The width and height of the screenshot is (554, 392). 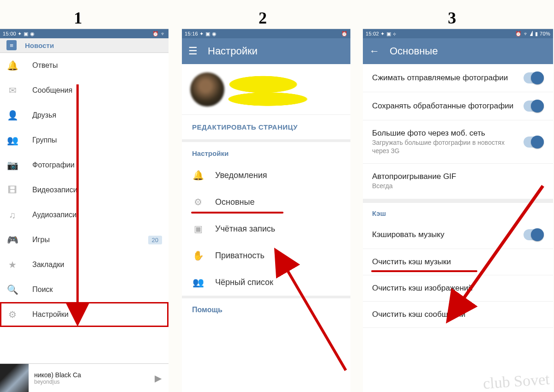 What do you see at coordinates (84, 265) in the screenshot?
I see `menu-item-8: ★ Закладки` at bounding box center [84, 265].